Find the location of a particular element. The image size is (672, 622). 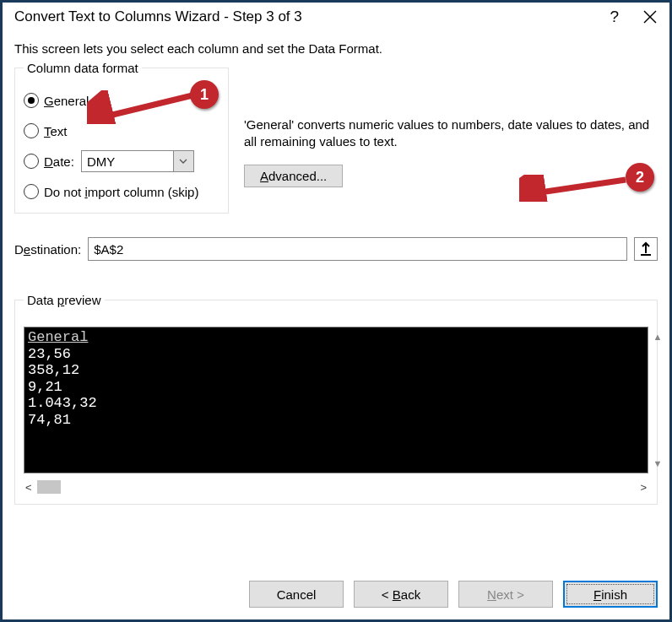

instruction-text: This screen lets you select each column … is located at coordinates (336, 49).